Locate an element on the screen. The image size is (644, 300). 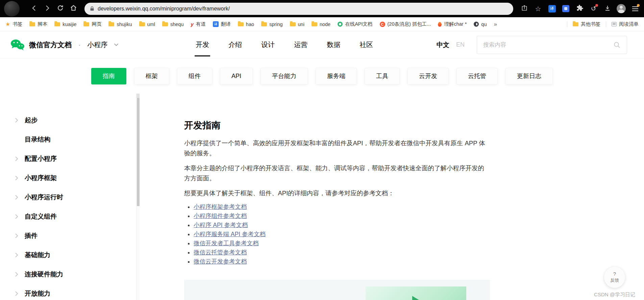
sidebar-item-basic-ability: 基础能力 is located at coordinates (70, 255).